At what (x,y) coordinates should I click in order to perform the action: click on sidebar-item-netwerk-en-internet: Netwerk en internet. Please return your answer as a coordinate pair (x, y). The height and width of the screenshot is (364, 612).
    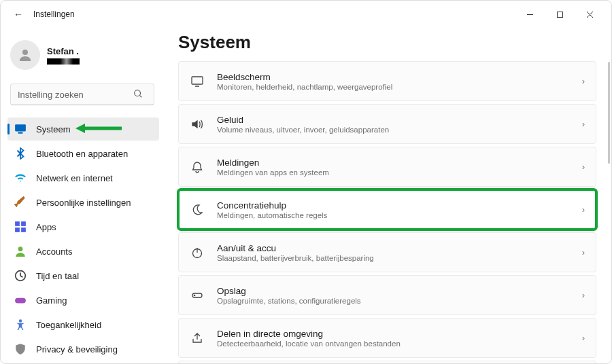
    Looking at the image, I should click on (83, 178).